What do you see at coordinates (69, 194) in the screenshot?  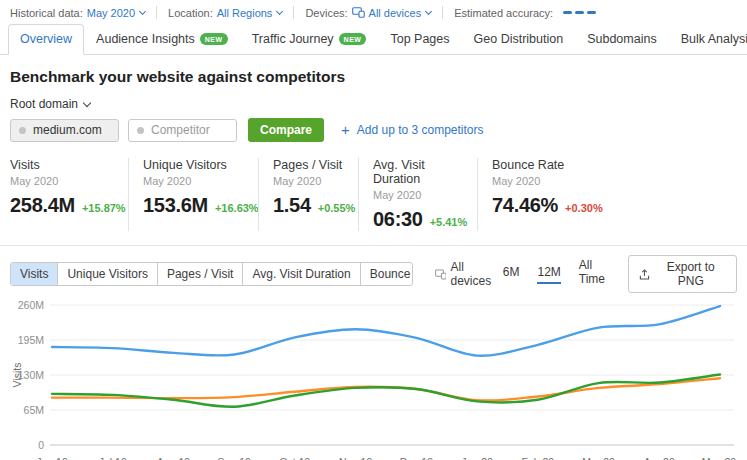 I see `metric-visits: Visits May 2020 258.4M+15.87%` at bounding box center [69, 194].